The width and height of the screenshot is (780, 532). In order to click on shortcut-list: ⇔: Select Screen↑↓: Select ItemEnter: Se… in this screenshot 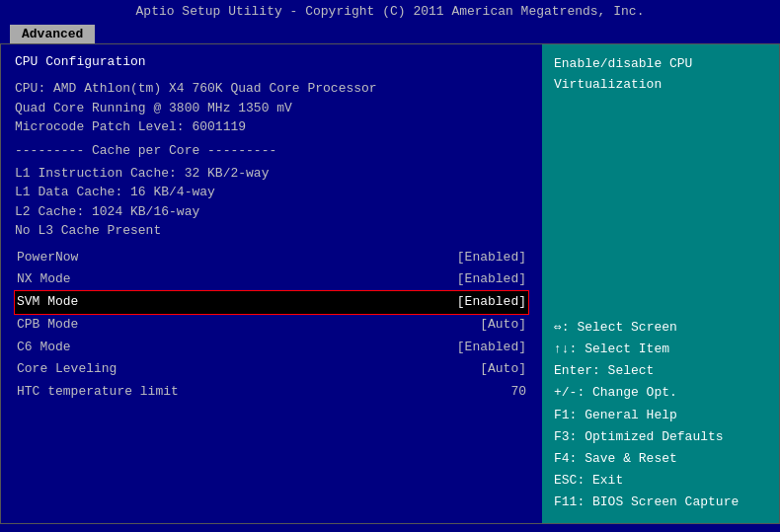, I will do `click(661, 415)`.